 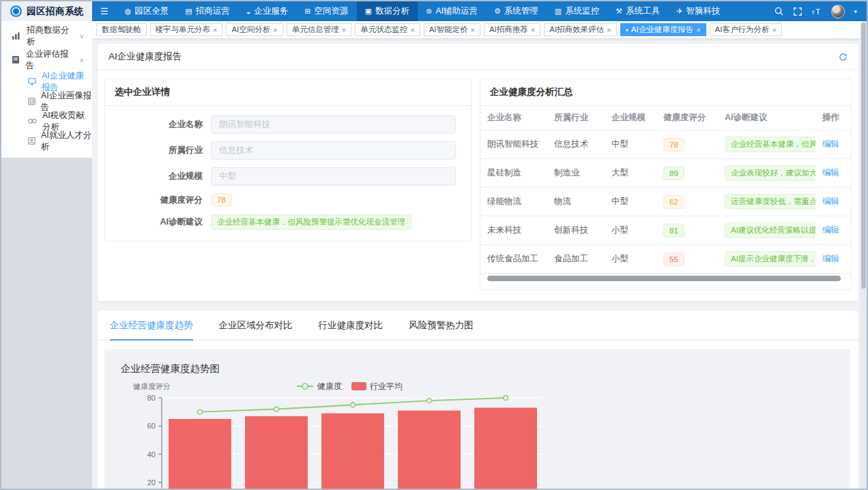 What do you see at coordinates (351, 330) in the screenshot?
I see `tab-industry-compare: 行业健康度对比` at bounding box center [351, 330].